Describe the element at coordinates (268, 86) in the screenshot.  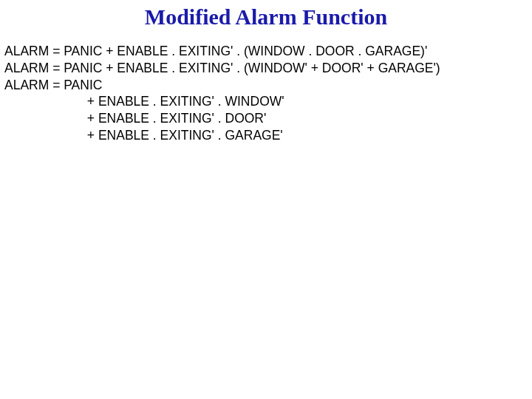
I see `equation-line-3: ALARM = PANIC` at that location.